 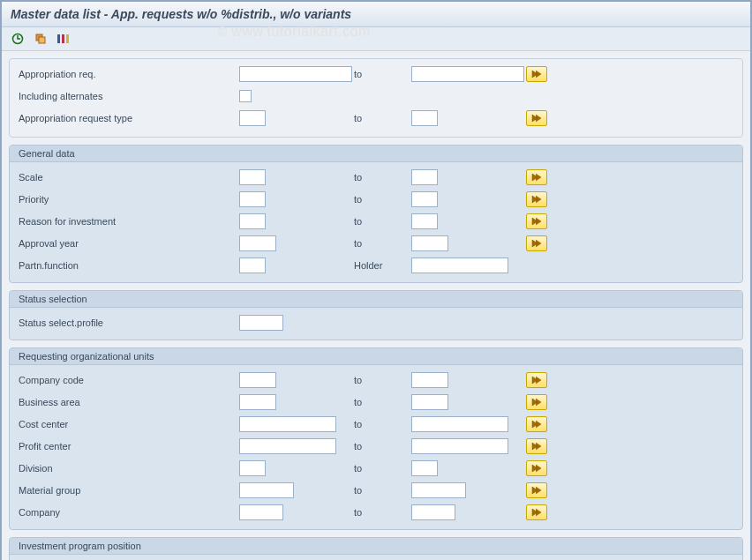 I want to click on scale-more-button, so click(x=537, y=177).